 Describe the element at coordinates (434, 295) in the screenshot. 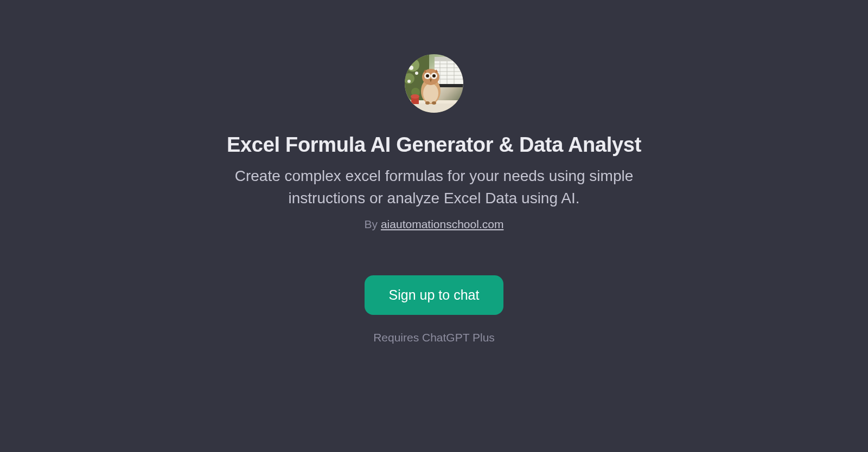

I see `signup-button: Sign up to chat` at that location.